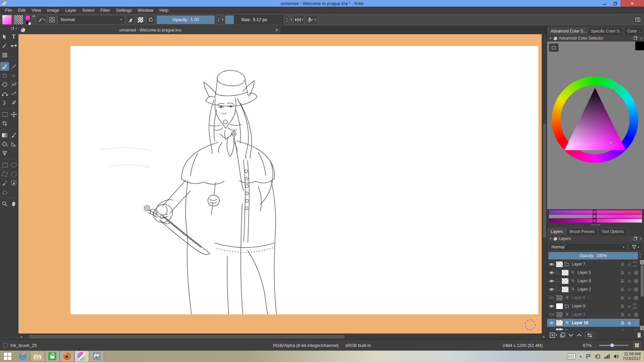 The image size is (644, 362). Describe the element at coordinates (563, 335) in the screenshot. I see `duplicate-layer-button` at that location.